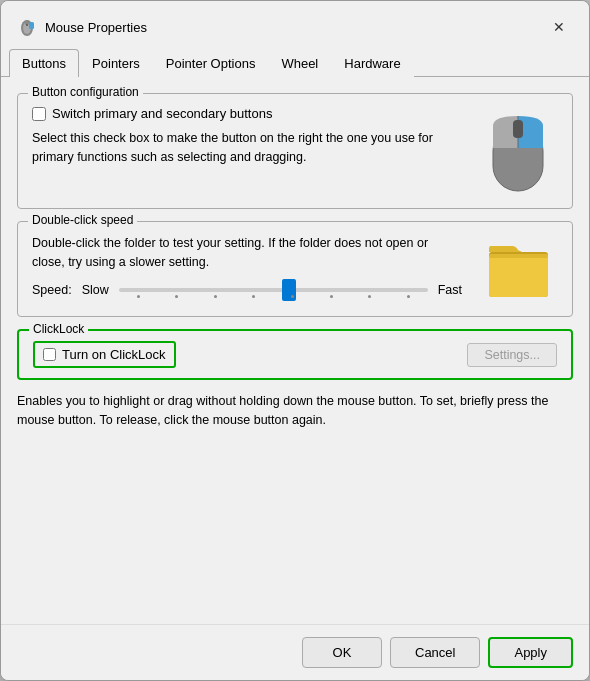 This screenshot has height=681, width=590. Describe the element at coordinates (295, 652) in the screenshot. I see `button-bar: OK Cancel Apply` at that location.